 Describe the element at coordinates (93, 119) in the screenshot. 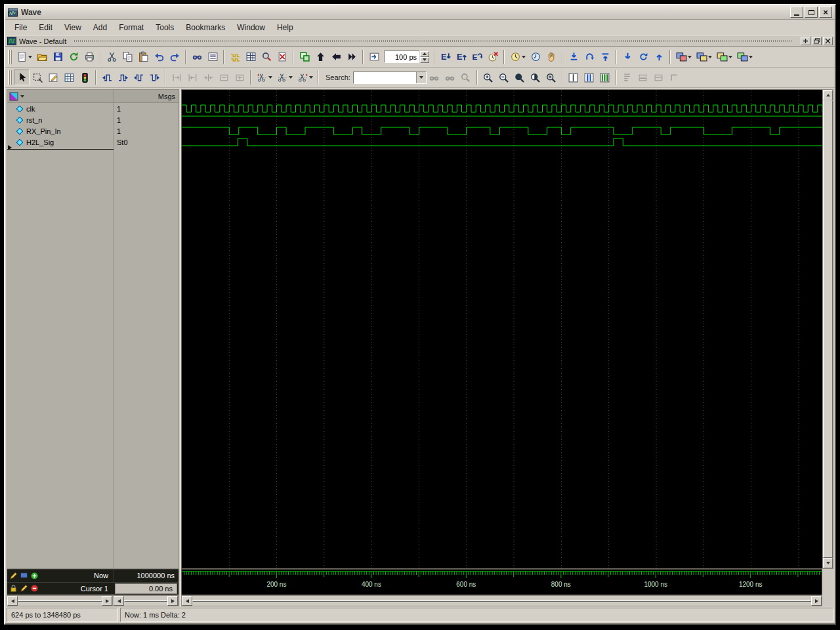

I see `signal-row-rst_n: rst_n1` at that location.